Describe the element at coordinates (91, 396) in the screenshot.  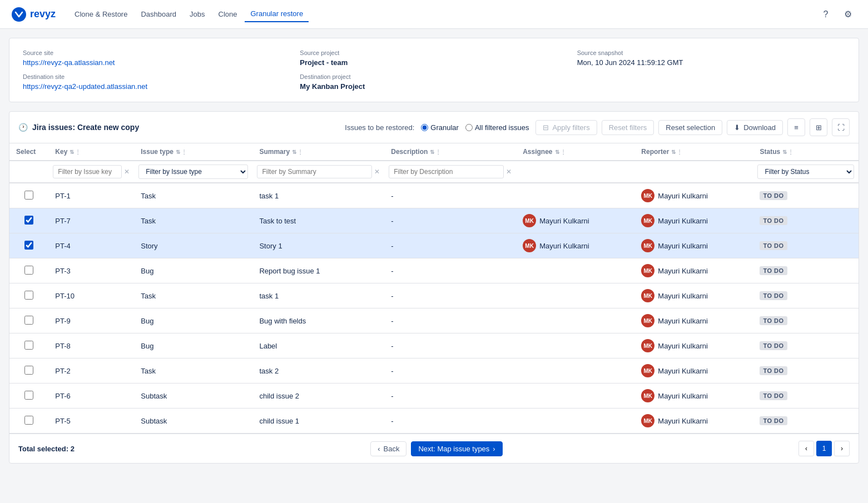
I see `row-key: PT-6` at that location.